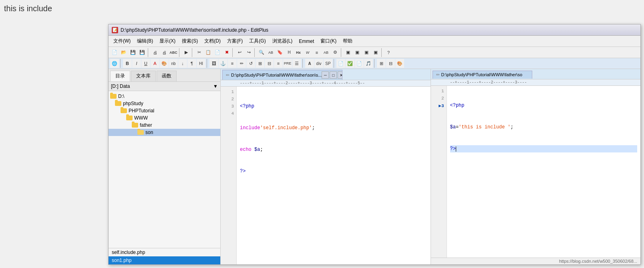 This screenshot has width=644, height=268. I want to click on toolbar-replace: AB, so click(271, 53).